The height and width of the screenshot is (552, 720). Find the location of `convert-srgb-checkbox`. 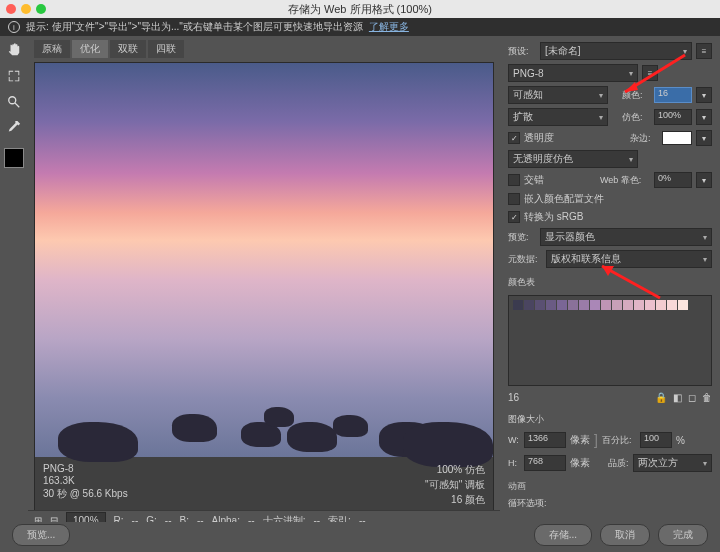

convert-srgb-checkbox is located at coordinates (514, 217).